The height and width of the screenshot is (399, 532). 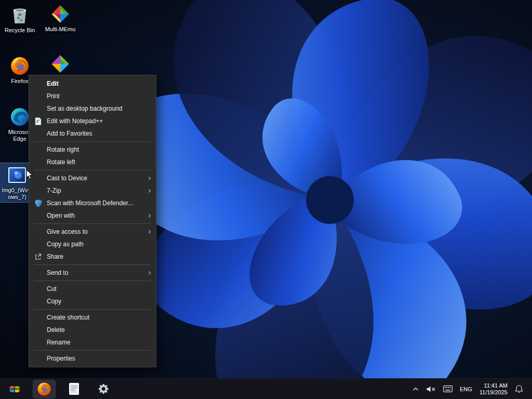 What do you see at coordinates (92, 342) in the screenshot?
I see `menu-item-rename: Rename` at bounding box center [92, 342].